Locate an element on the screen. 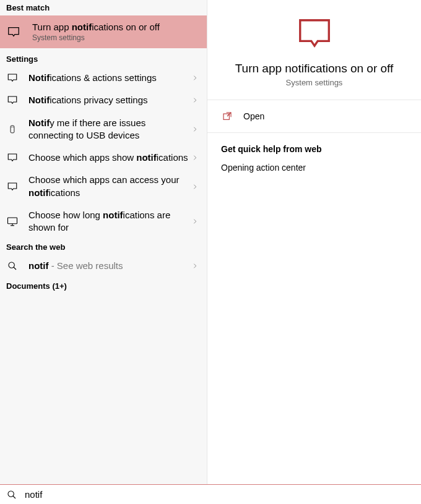  search-icon is located at coordinates (12, 266).